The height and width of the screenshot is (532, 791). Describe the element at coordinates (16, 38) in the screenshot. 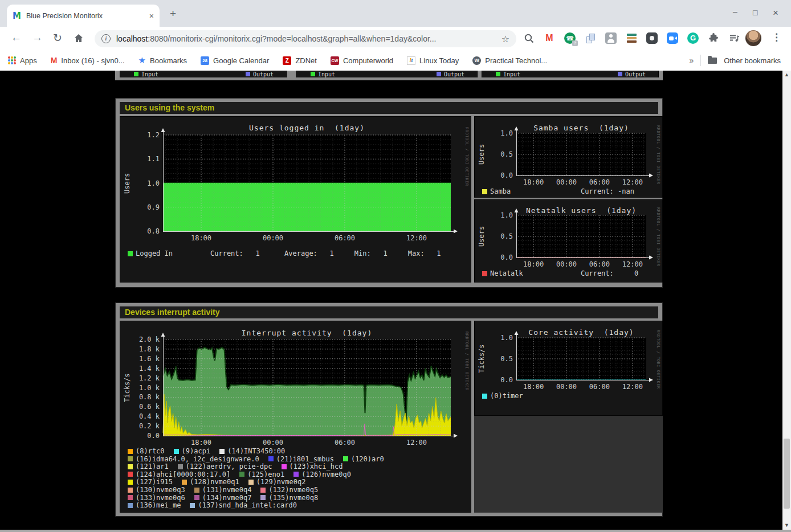

I see `back-icon: ←` at that location.